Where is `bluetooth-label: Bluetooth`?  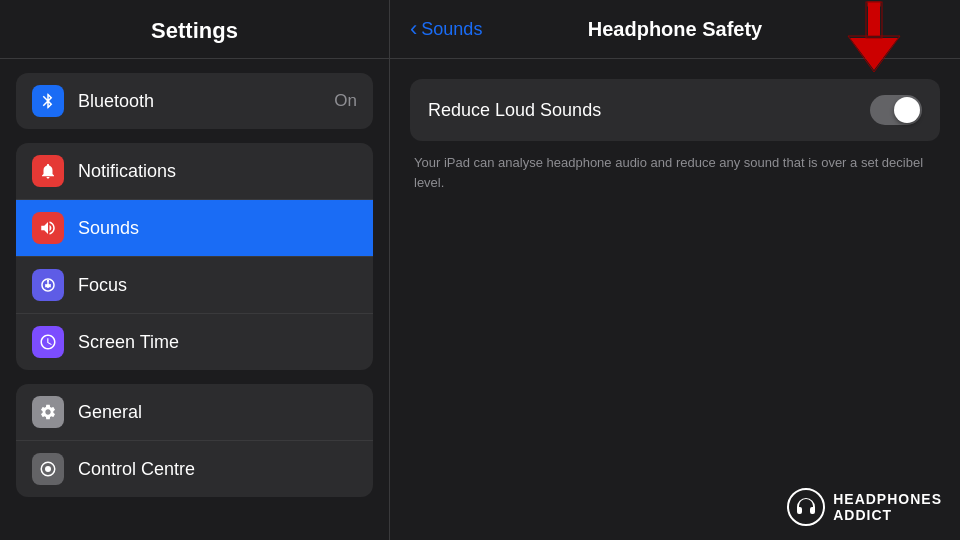 bluetooth-label: Bluetooth is located at coordinates (206, 102).